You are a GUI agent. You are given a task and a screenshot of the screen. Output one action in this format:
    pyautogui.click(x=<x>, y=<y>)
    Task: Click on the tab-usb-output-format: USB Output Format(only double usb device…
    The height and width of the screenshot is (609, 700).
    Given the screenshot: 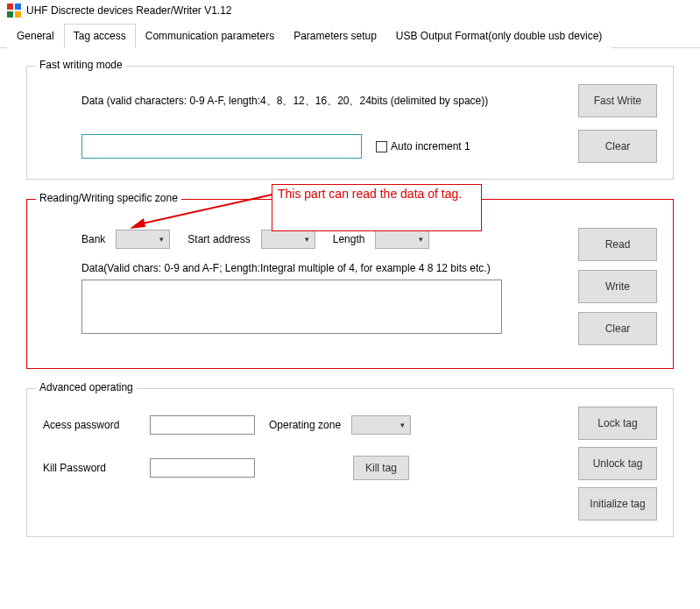 What is the action you would take?
    pyautogui.click(x=499, y=36)
    